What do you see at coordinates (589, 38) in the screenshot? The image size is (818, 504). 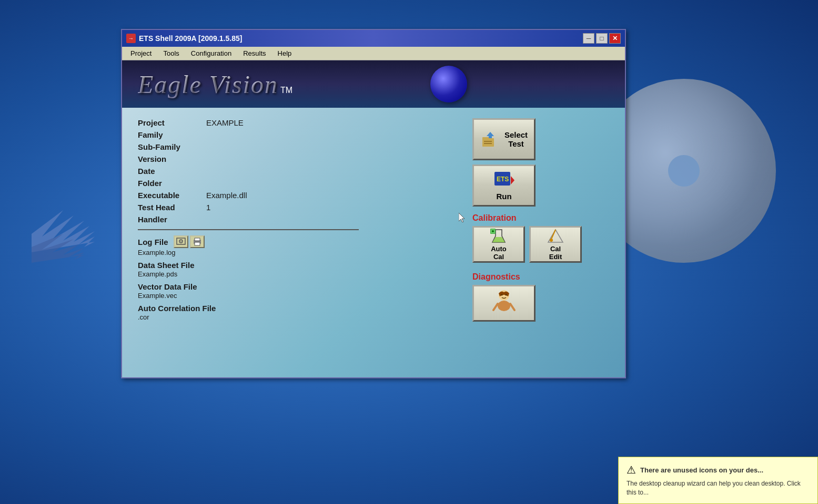 I see `minimize-button: ─` at bounding box center [589, 38].